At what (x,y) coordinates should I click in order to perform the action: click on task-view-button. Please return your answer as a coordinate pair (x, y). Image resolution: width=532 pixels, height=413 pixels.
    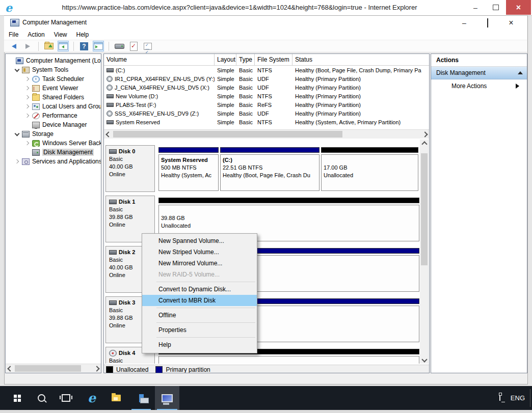
    Looking at the image, I should click on (66, 398).